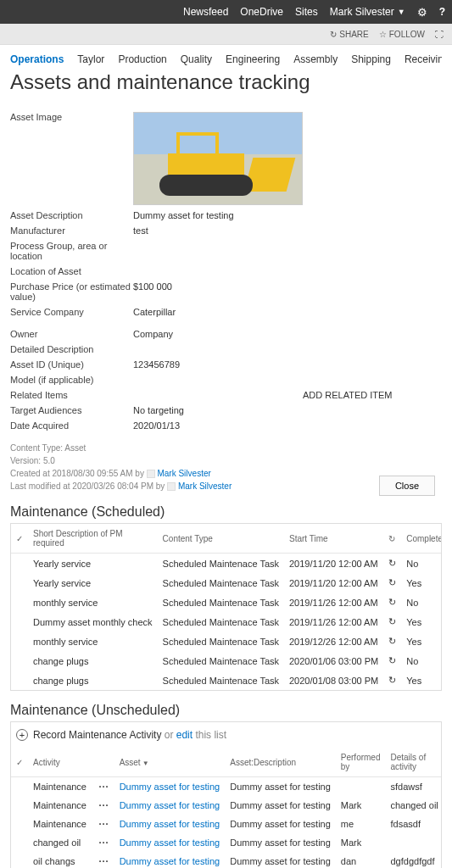  I want to click on nav-item-engineering: Engineering, so click(253, 59).